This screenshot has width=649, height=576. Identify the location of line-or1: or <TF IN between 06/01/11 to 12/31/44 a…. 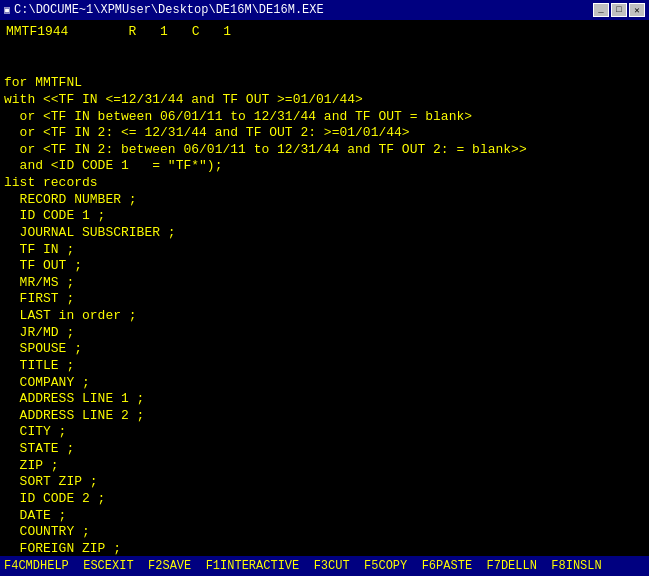
(324, 118).